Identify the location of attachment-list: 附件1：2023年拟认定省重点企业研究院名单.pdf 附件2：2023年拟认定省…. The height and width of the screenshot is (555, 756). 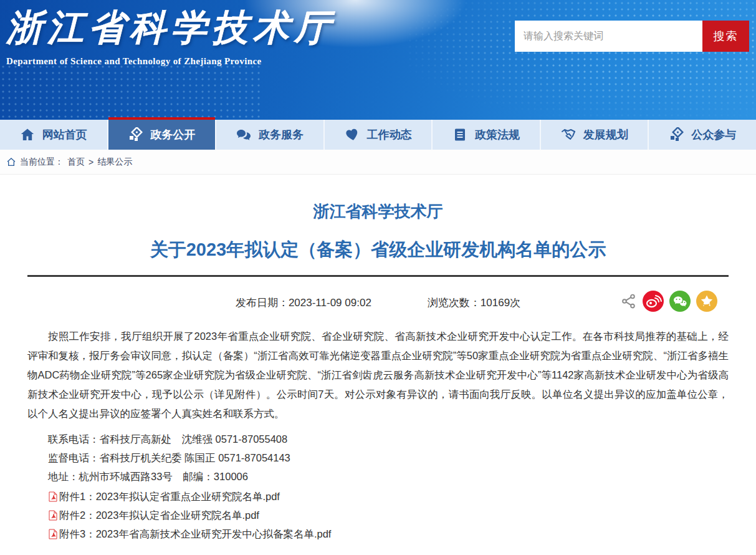
(378, 515).